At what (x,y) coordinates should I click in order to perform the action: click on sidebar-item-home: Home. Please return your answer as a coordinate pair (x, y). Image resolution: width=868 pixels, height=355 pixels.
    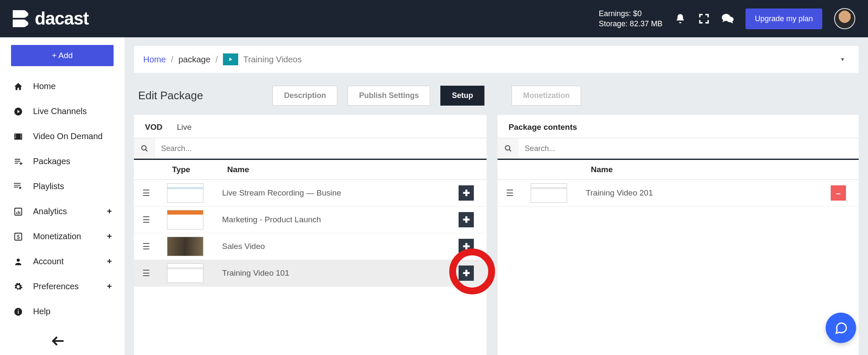
    Looking at the image, I should click on (62, 87).